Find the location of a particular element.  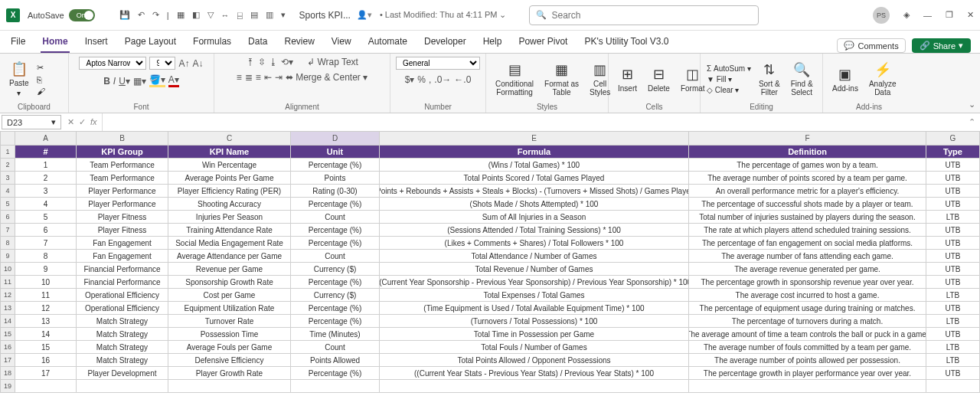

row-header: 16 is located at coordinates (8, 348).